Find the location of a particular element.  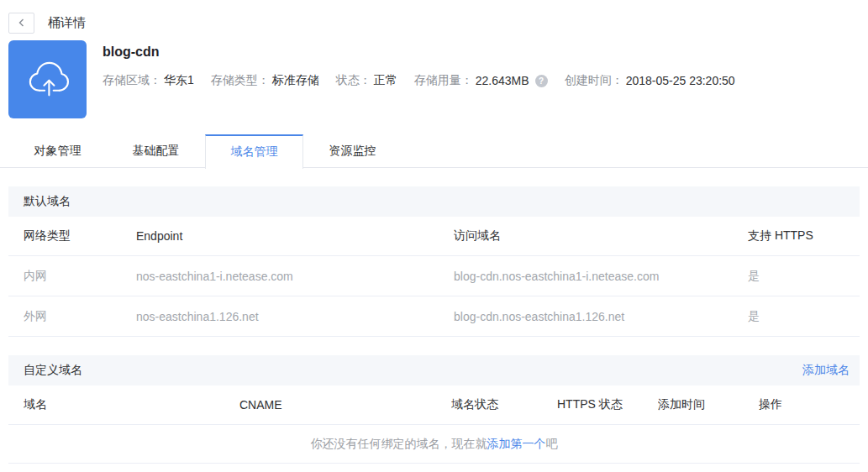

info-label: 创建时间： is located at coordinates (594, 81).